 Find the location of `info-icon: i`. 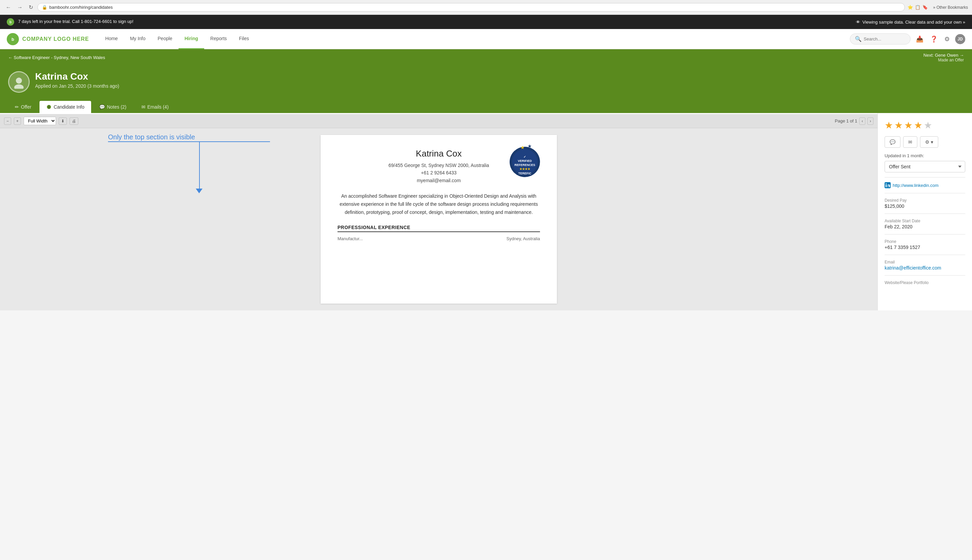

info-icon: i is located at coordinates (49, 107).